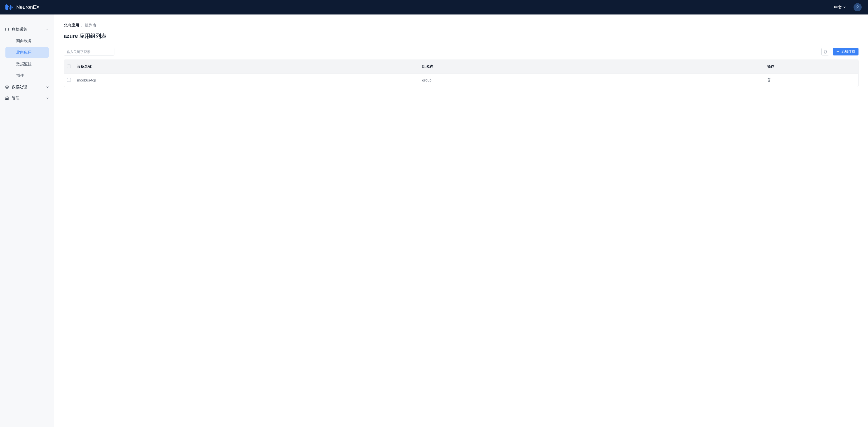 The width and height of the screenshot is (868, 427). Describe the element at coordinates (24, 41) in the screenshot. I see `sidebar-item-label: 南向设备` at that location.